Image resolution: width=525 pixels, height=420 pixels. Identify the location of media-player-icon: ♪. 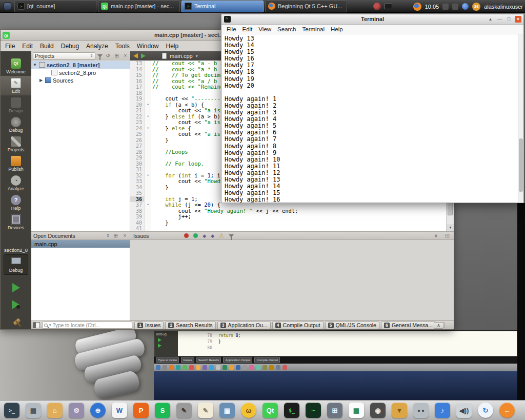
(442, 410).